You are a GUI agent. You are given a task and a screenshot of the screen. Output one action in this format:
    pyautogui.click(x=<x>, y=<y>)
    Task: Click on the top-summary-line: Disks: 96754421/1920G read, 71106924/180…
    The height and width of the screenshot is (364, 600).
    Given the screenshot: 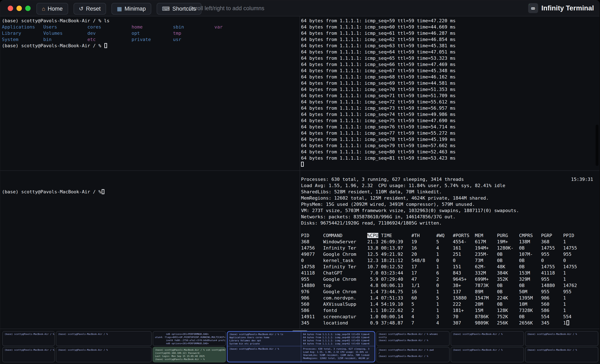 What is the action you would take?
    pyautogui.click(x=450, y=223)
    